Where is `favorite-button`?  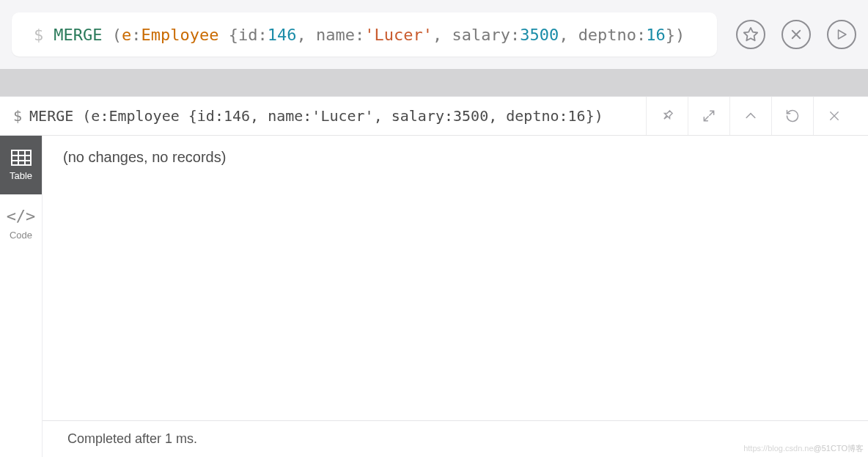
favorite-button is located at coordinates (751, 34).